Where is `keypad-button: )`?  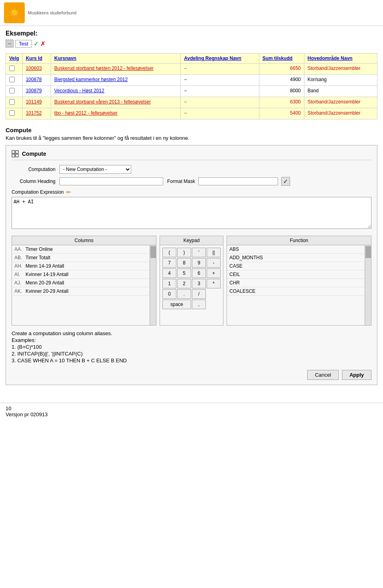
keypad-button: ) is located at coordinates (184, 252).